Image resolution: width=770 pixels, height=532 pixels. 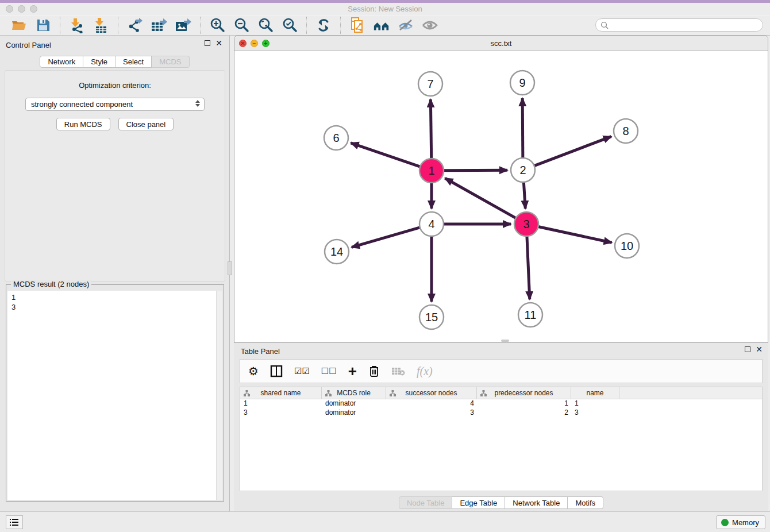 I want to click on column-header-filler, so click(x=691, y=393).